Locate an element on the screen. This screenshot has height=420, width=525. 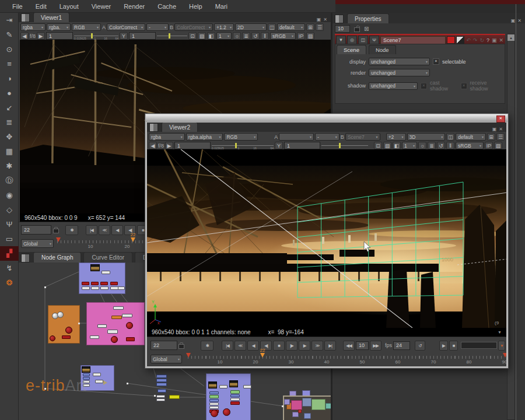
view-mode-dropdown: 3D is located at coordinates (426, 136).